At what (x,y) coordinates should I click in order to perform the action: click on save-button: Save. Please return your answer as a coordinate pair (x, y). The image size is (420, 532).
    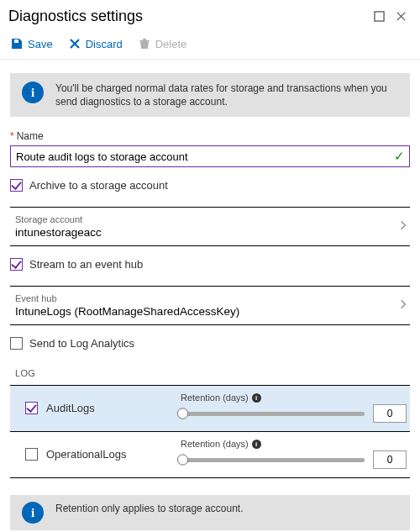
    Looking at the image, I should click on (32, 44).